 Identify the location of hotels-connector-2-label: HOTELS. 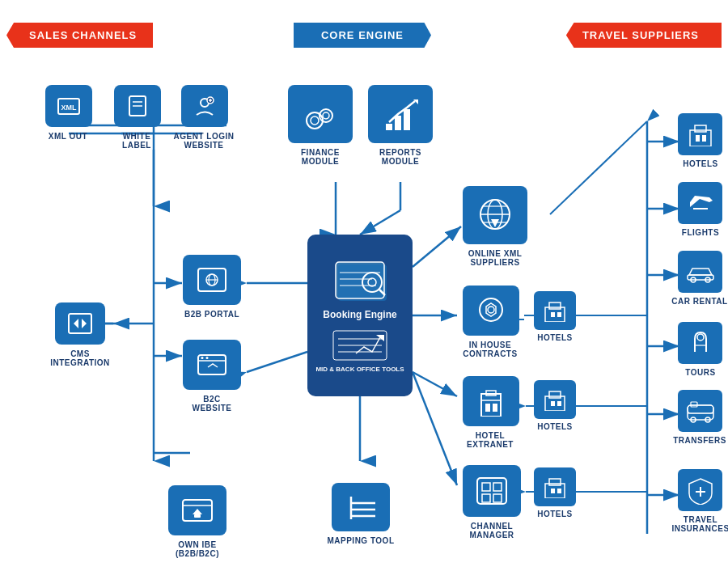
(555, 427).